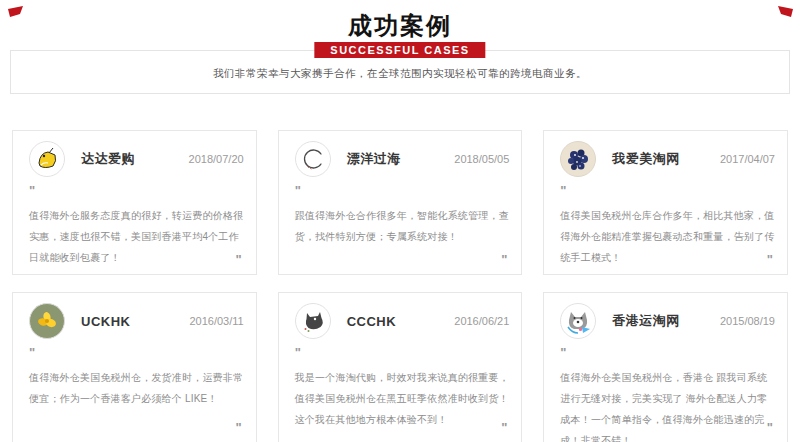 Image resolution: width=800 pixels, height=442 pixels. What do you see at coordinates (136, 388) in the screenshot?
I see `review-text: 值得海外仓美国免税州仓，发货准时，运费非常便宜；作为一个香港客户必须给个 LIK…` at bounding box center [136, 388].